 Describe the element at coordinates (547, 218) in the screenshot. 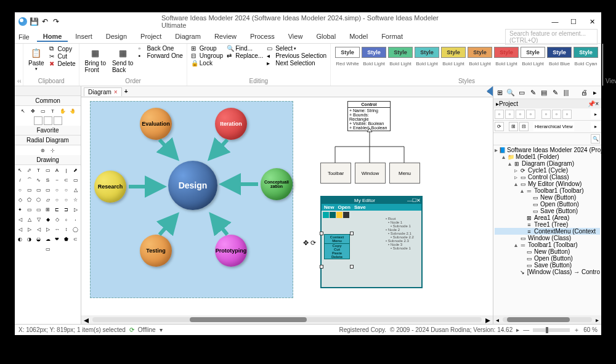

I see `tree-item: ⊠Area1 (Area)` at that location.